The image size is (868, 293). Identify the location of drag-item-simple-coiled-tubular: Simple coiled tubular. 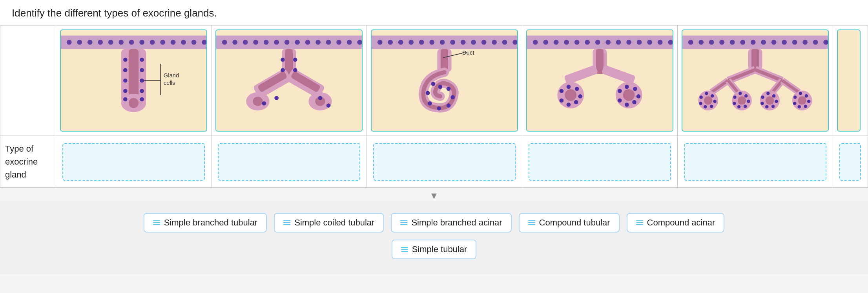
(329, 223).